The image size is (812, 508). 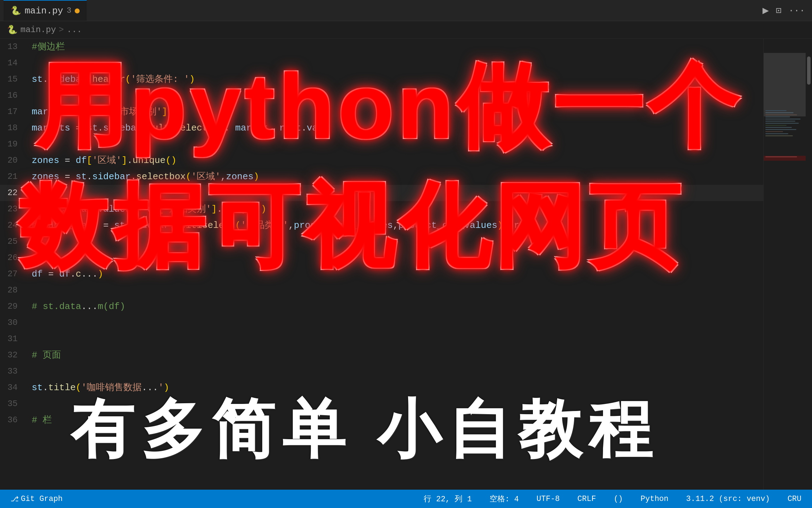 I want to click on git-graph-label: Git Graph, so click(x=42, y=499).